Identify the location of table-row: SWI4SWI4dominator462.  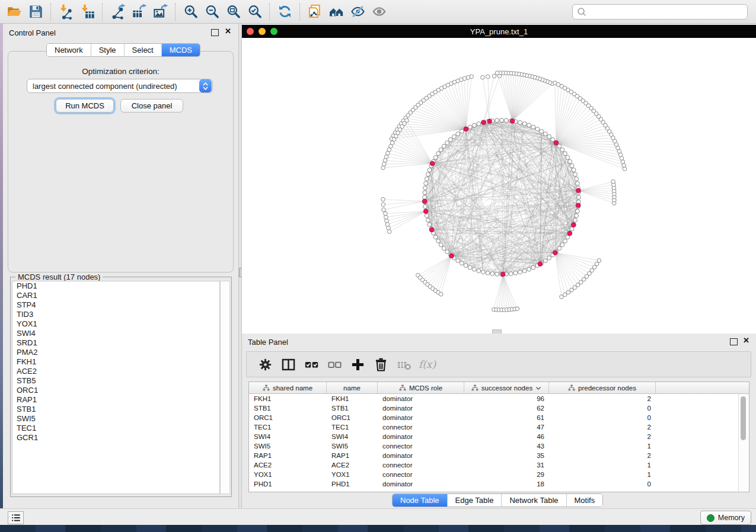
(499, 437).